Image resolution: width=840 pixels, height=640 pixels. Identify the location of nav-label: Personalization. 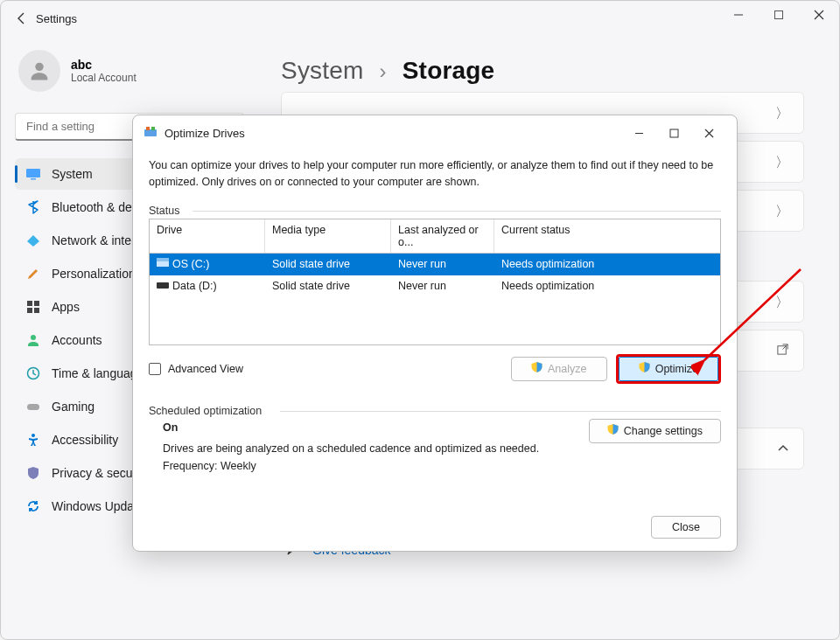
(94, 274).